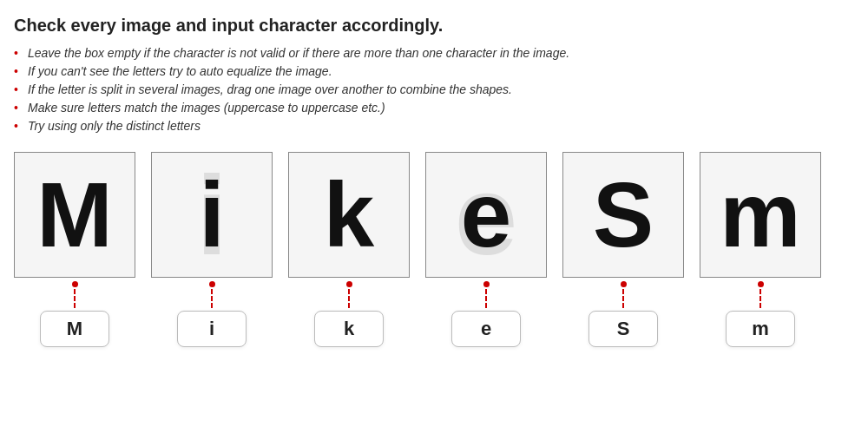 The image size is (868, 440). What do you see at coordinates (75, 215) in the screenshot?
I see `fg-letter-card-M: M` at bounding box center [75, 215].